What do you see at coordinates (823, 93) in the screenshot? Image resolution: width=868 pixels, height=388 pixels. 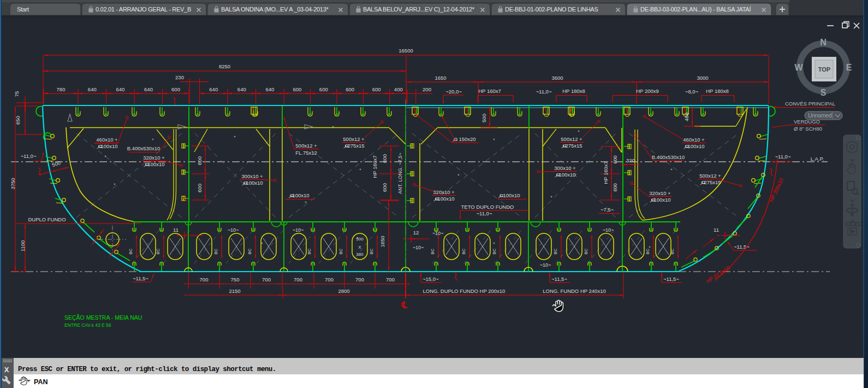 I see `svg-text: S` at bounding box center [823, 93].